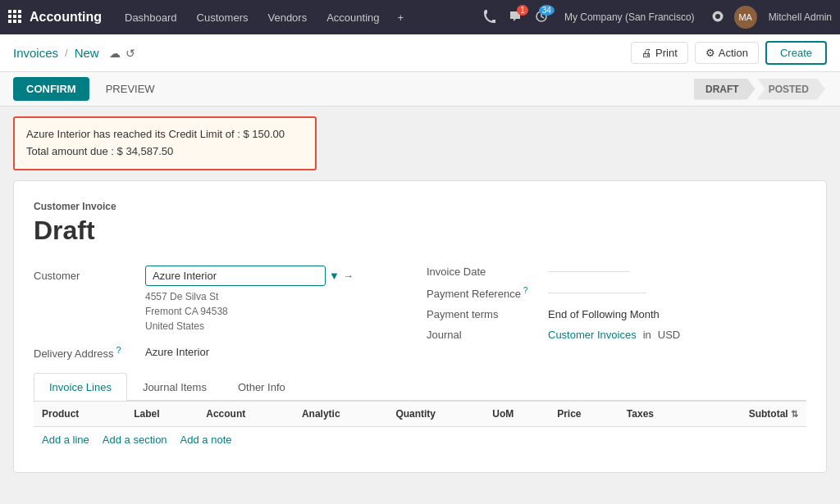 The height and width of the screenshot is (504, 840). Describe the element at coordinates (436, 413) in the screenshot. I see `col-quantity: Quantity` at that location.